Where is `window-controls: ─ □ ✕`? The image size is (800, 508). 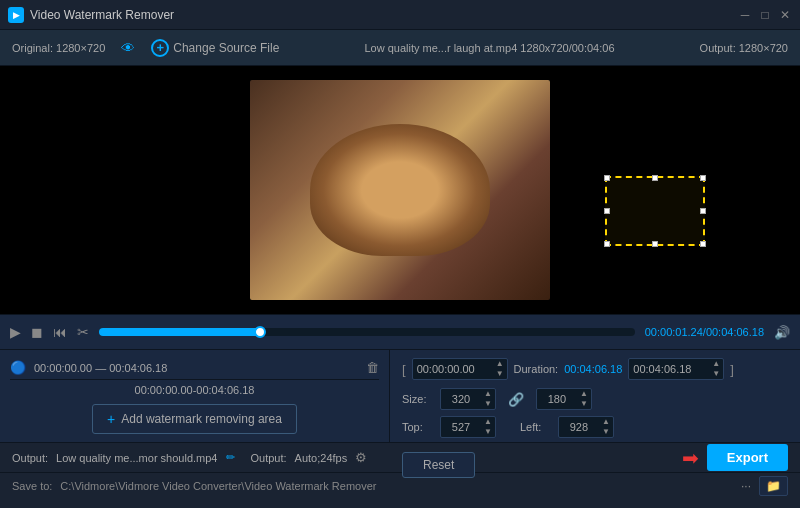
window-controls: ─ □ ✕ is located at coordinates (765, 15).